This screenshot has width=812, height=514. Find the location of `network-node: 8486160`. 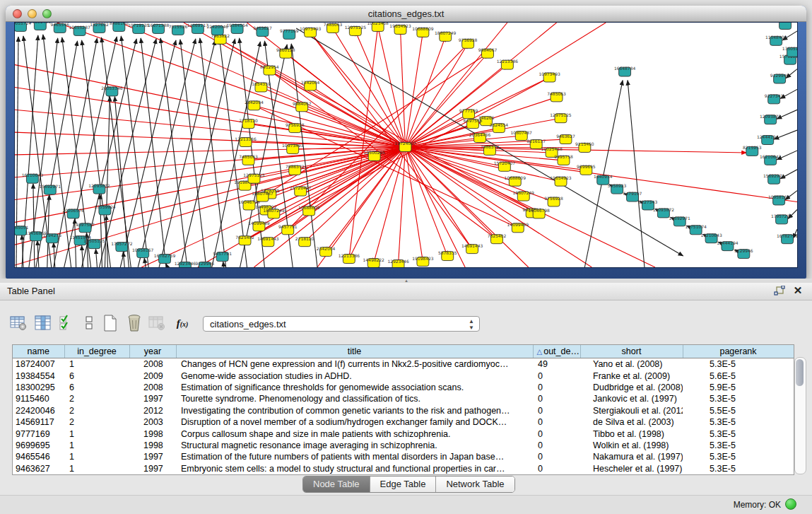

network-node: 8486160 is located at coordinates (119, 27).